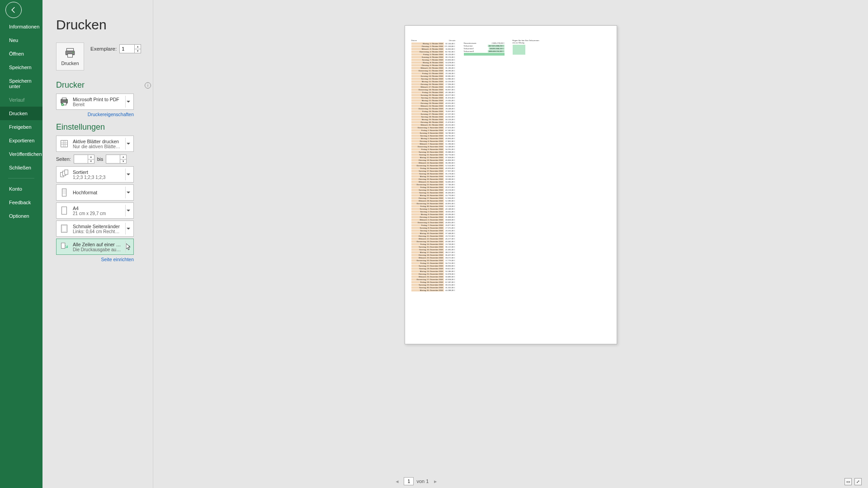 This screenshot has width=868, height=488. Describe the element at coordinates (95, 102) in the screenshot. I see `printer-select: Microsoft Print to PDF Bereit` at that location.